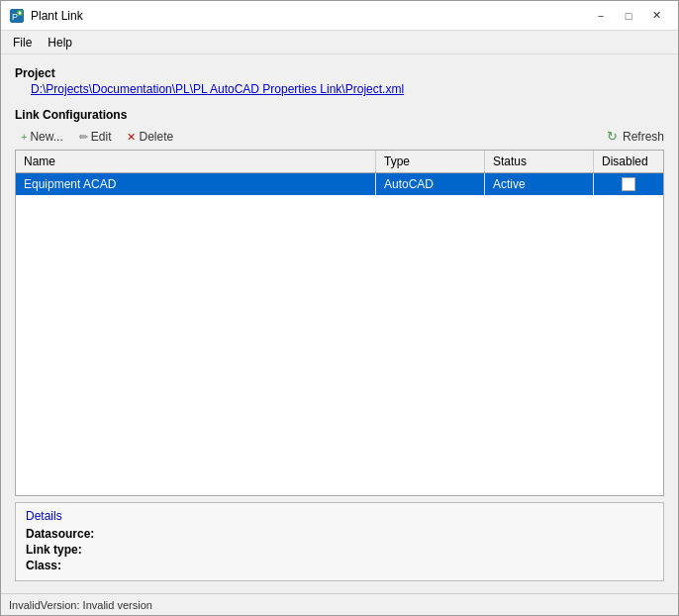 The width and height of the screenshot is (679, 616). Describe the element at coordinates (83, 137) in the screenshot. I see `edit-icon: ✏` at that location.